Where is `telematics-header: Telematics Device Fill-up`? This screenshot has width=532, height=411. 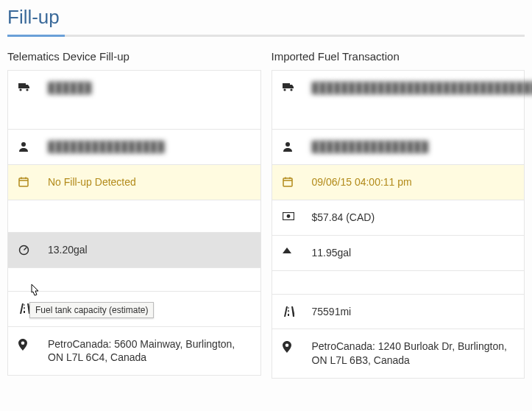
telematics-header: Telematics Device Fill-up is located at coordinates (134, 56).